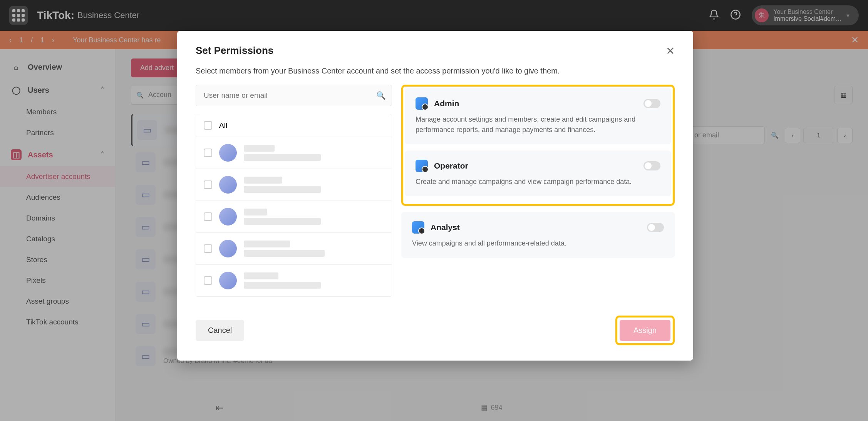 This screenshot has width=868, height=421. I want to click on analyst-icon, so click(418, 227).